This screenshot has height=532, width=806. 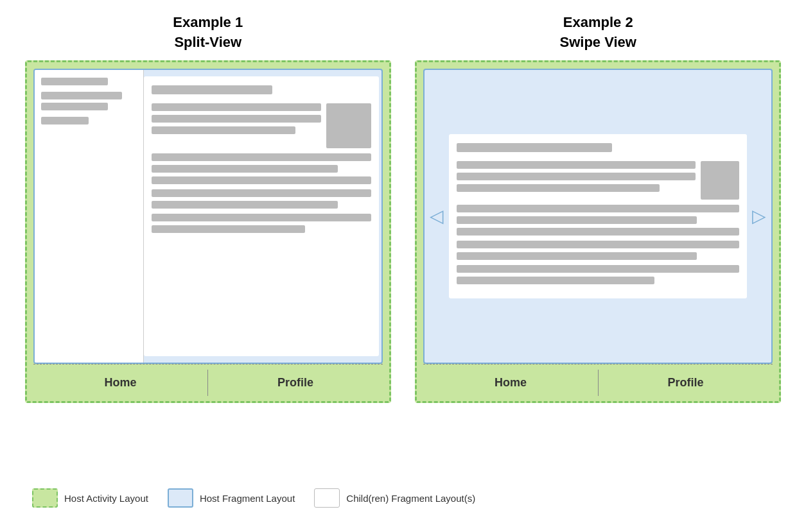 What do you see at coordinates (180, 498) in the screenshot?
I see `legend-blue-box` at bounding box center [180, 498].